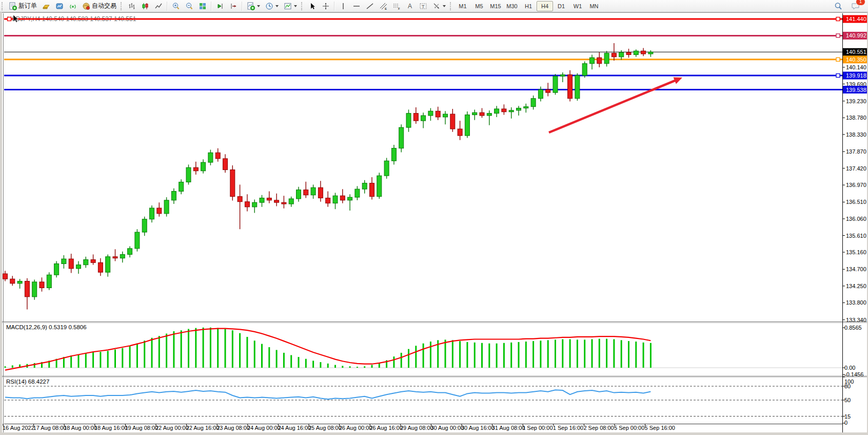 The width and height of the screenshot is (868, 435). I want to click on indicators-icon, so click(251, 6).